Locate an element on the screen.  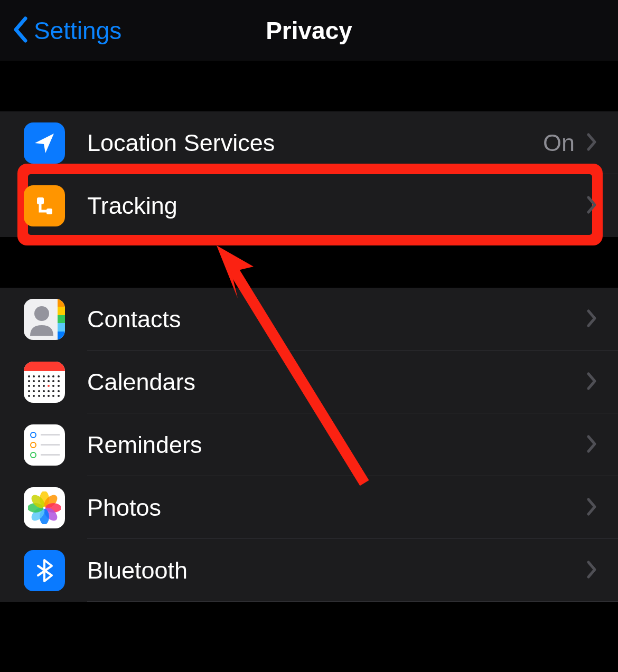
row-label: Calendars is located at coordinates (337, 382).